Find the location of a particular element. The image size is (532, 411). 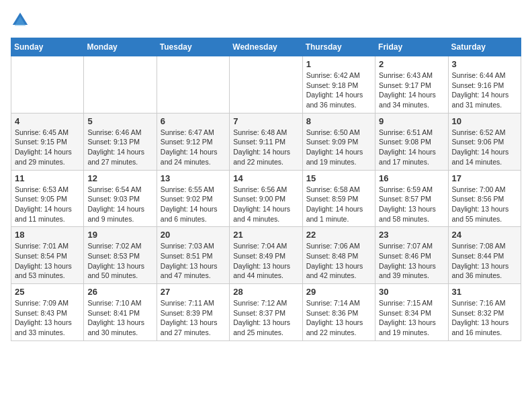

day-cell: 9Sunrise: 6:51 AM Sunset: 9:08 PM Daylig… is located at coordinates (412, 141).